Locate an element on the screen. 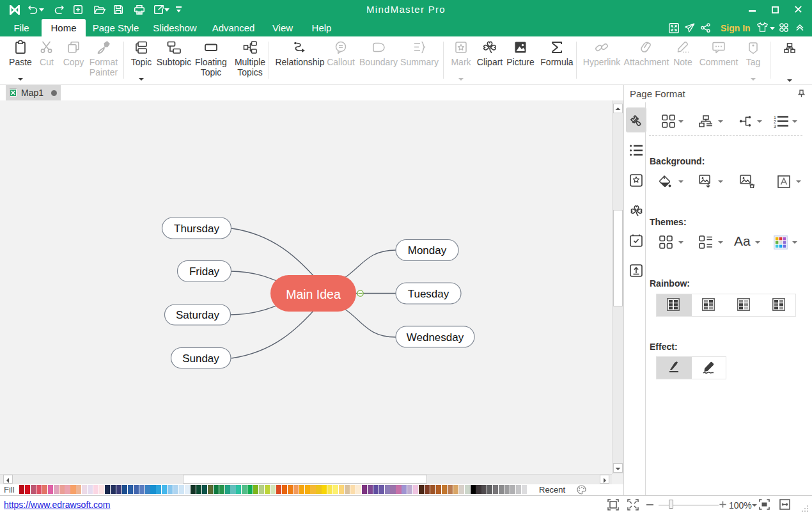 Image resolution: width=812 pixels, height=515 pixels. svg-text: Main Idea is located at coordinates (313, 294).